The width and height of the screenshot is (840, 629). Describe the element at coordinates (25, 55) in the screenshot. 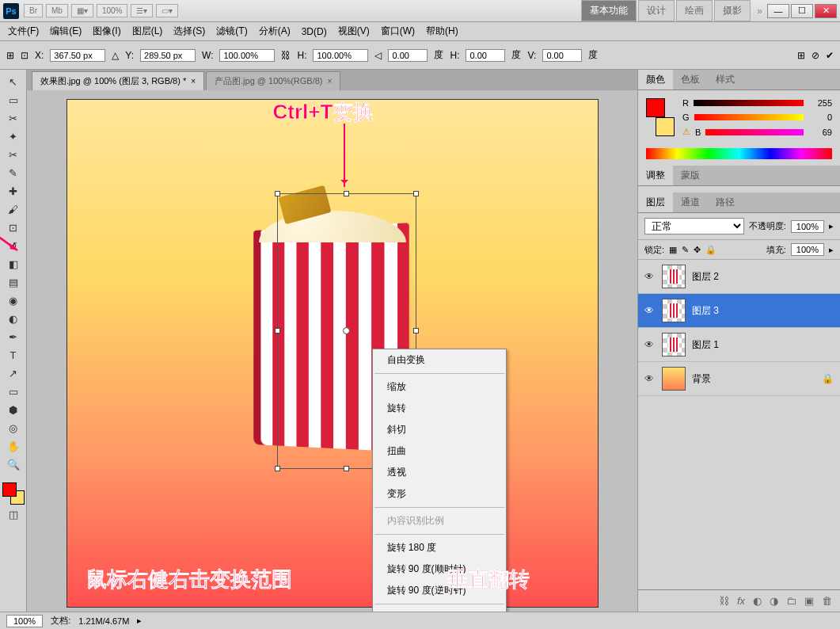

I see `ref-point-icon: ⊡` at that location.